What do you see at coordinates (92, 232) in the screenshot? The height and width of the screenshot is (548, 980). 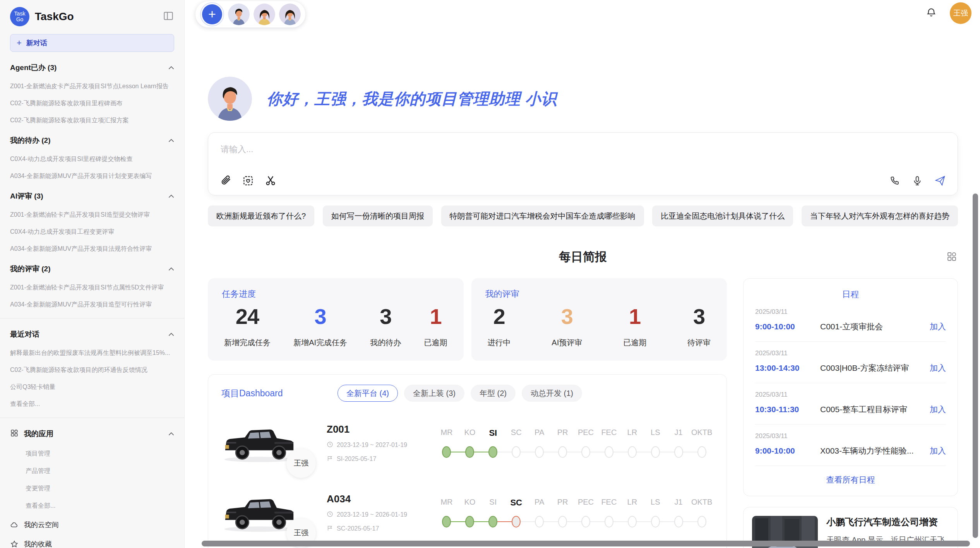 I see `sidebar-task-item: C0X4-动力总成开发项目工程变更评审` at bounding box center [92, 232].